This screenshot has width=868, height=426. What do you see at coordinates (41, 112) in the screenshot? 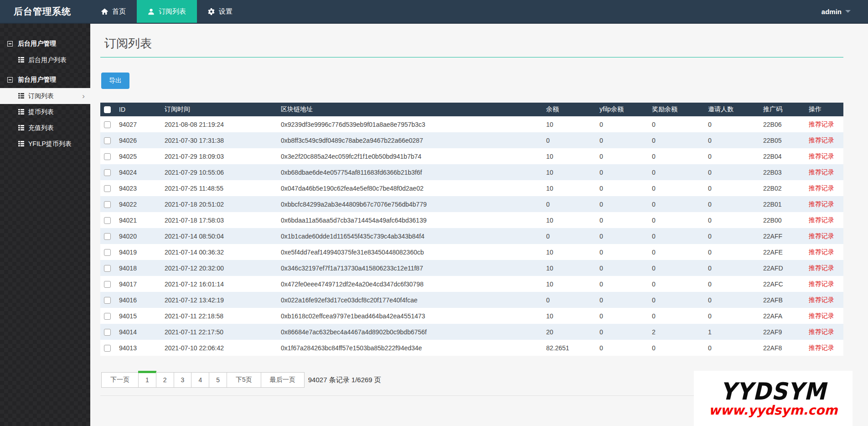
I see `sidebar-item-label: 提币列表` at bounding box center [41, 112].